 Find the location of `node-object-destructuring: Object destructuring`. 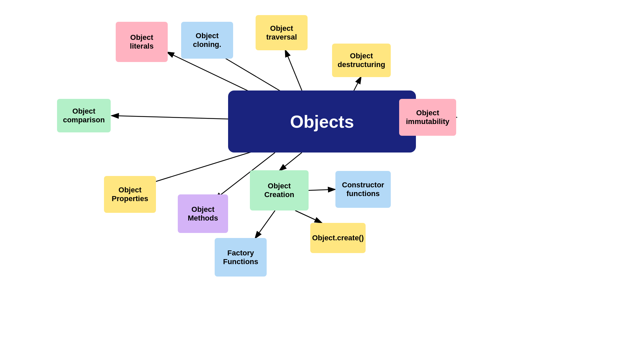

node-object-destructuring: Object destructuring is located at coordinates (362, 60).